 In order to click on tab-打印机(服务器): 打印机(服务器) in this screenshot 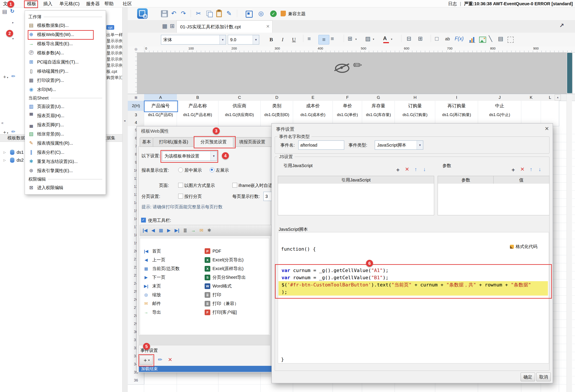, I will do `click(174, 142)`.